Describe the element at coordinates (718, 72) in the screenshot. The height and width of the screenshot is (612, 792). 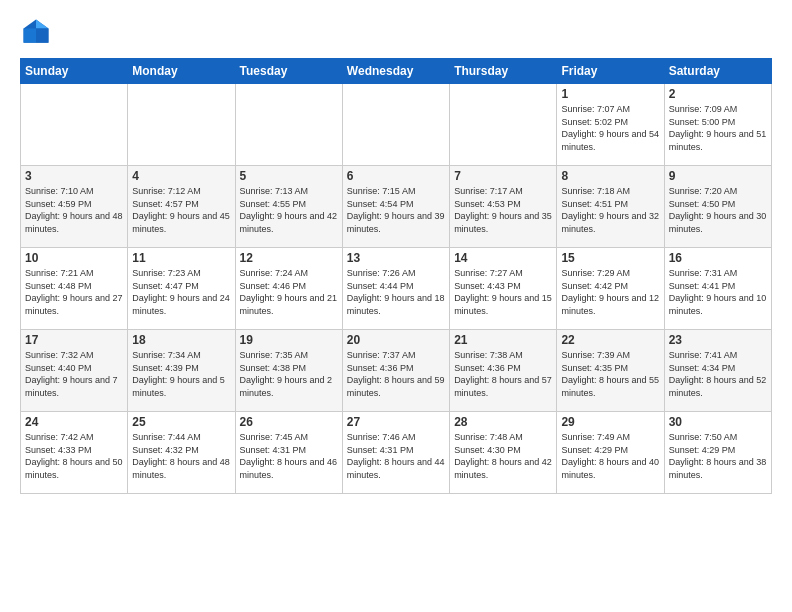
I see `weekday-header-saturday: Saturday` at that location.